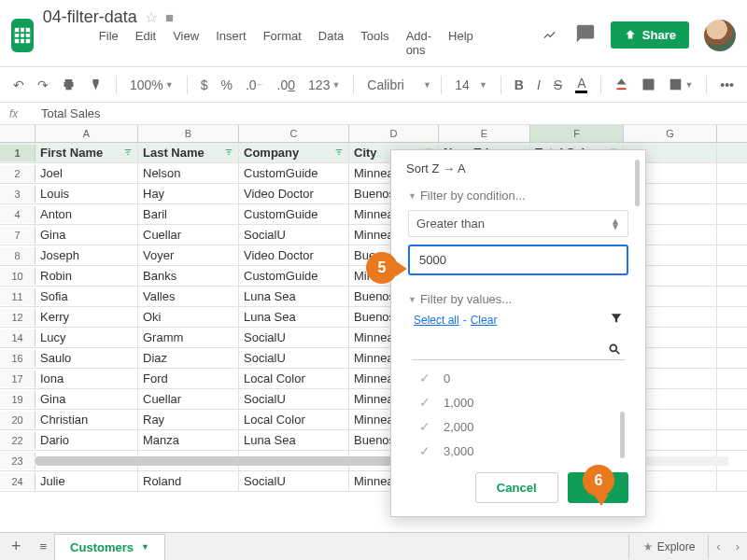 This screenshot has height=560, width=747. I want to click on header-cell: Last Name, so click(189, 153).